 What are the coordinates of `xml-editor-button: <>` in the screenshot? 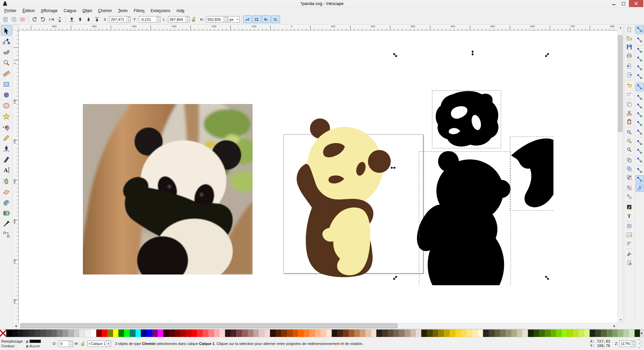 It's located at (629, 235).